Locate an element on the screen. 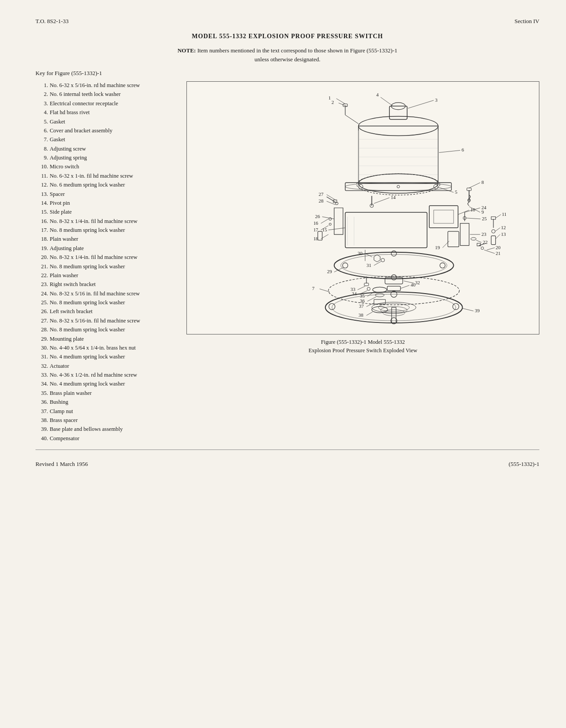  list-item: 11.No. 6-32 x 1-in. fil hd machine screw is located at coordinates (107, 176).